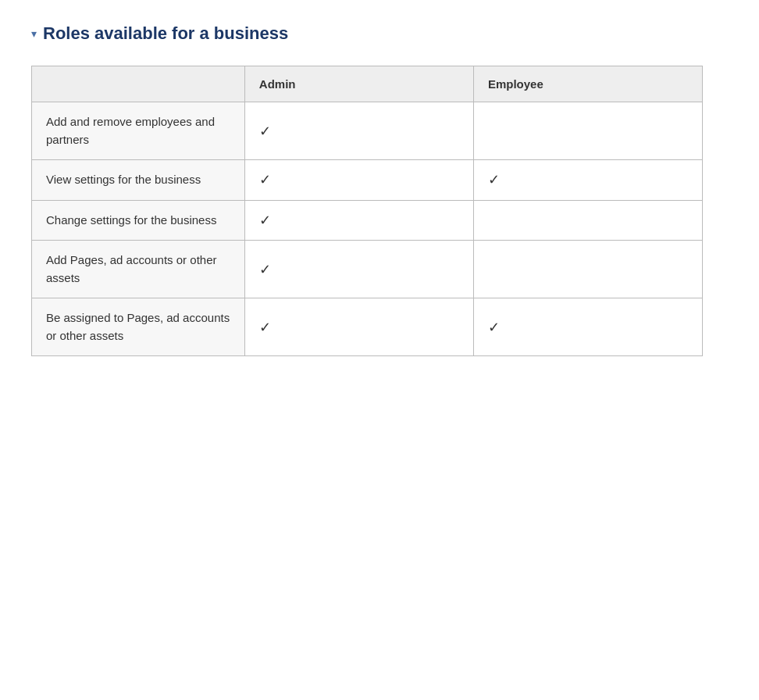 This screenshot has width=759, height=700. I want to click on table-header: Admin Employee, so click(367, 84).